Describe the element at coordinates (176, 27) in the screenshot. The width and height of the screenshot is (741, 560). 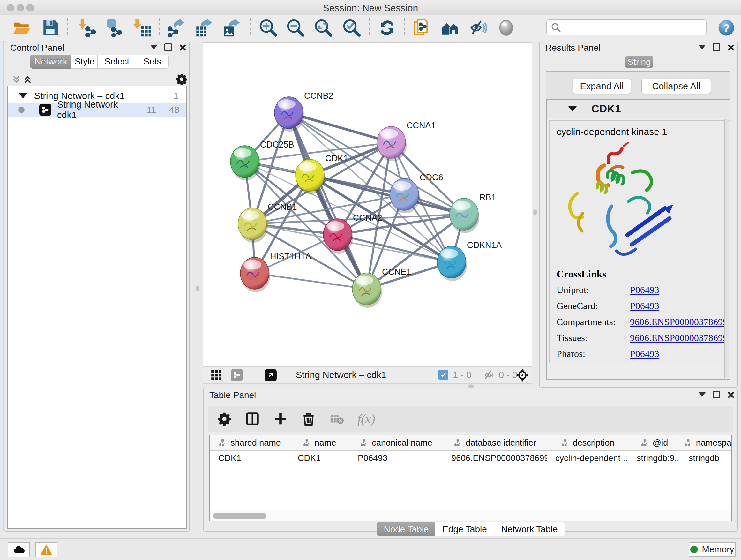
I see `export-network-icon` at that location.